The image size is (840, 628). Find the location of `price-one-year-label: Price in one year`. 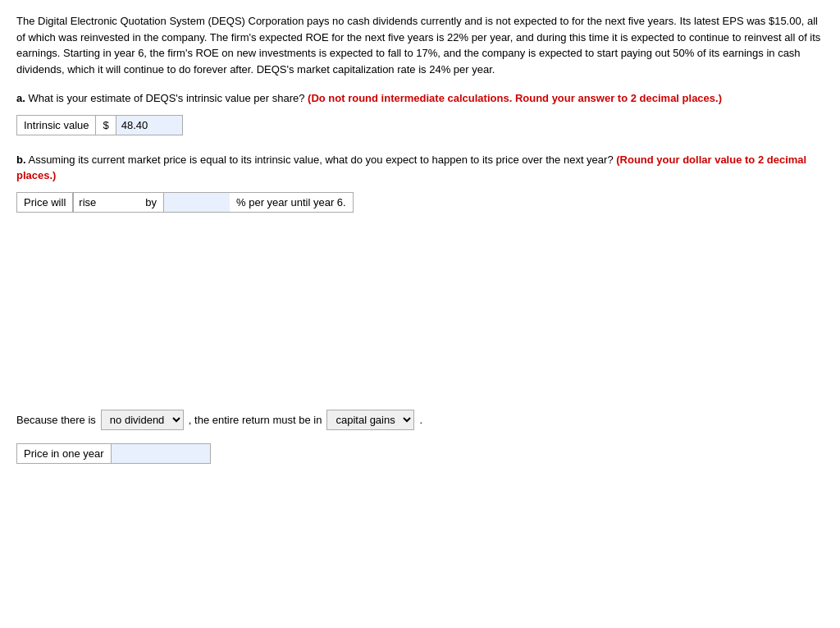

price-one-year-label: Price in one year is located at coordinates (64, 453).